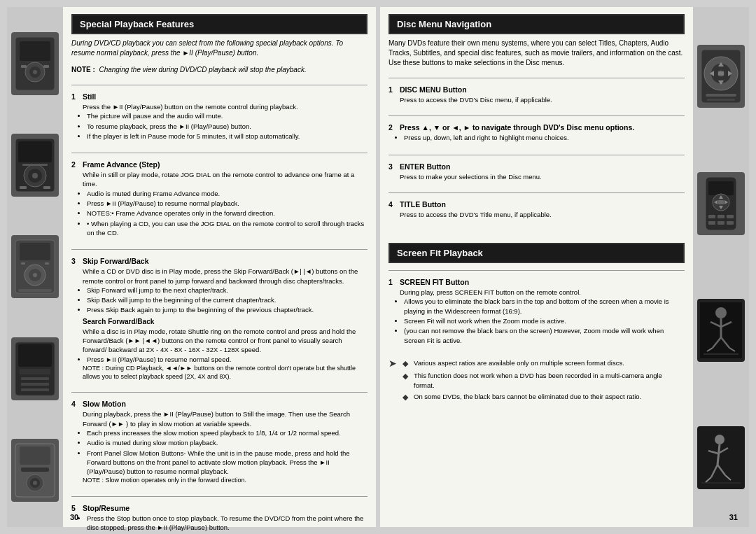  I want to click on screen-item-1-title: SCREEN FIT Button, so click(434, 282).